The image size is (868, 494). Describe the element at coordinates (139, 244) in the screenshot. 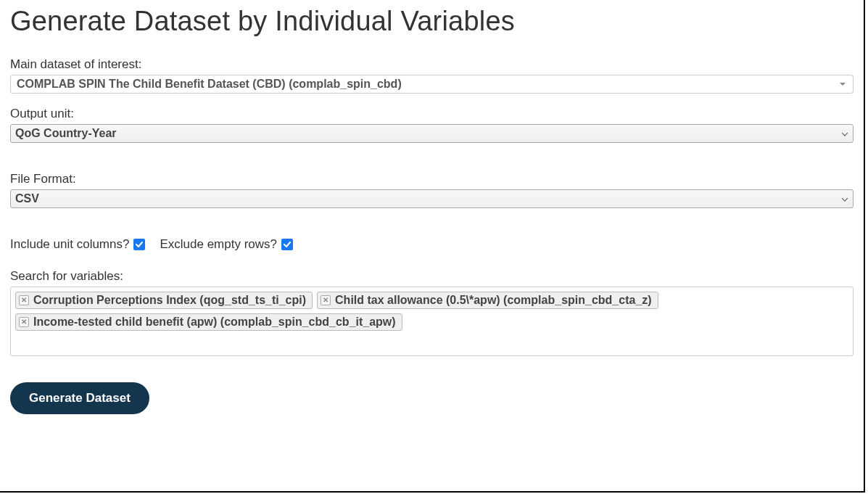

I see `include-unit-checkbox` at that location.